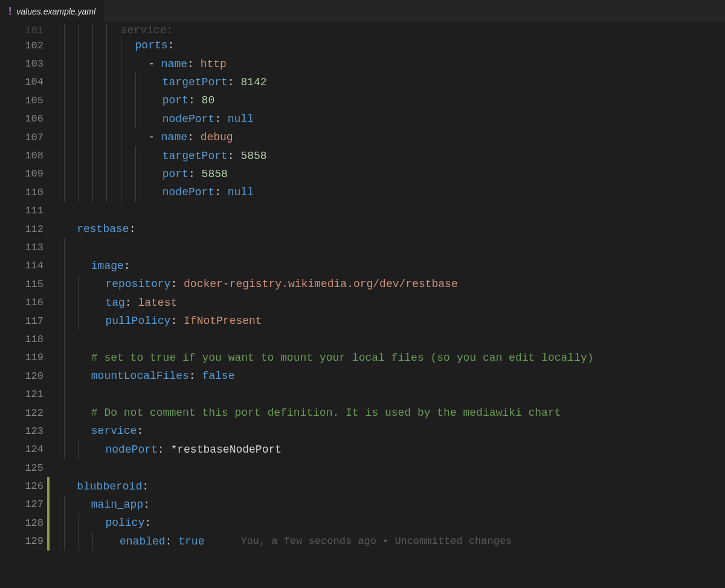 Image resolution: width=725 pixels, height=588 pixels. What do you see at coordinates (362, 413) in the screenshot?
I see `code-line: 122 # Do not comment this port definitio…` at bounding box center [362, 413].